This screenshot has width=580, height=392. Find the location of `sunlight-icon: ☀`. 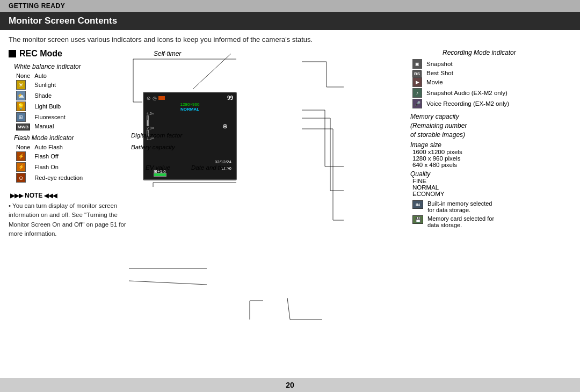

sunlight-icon: ☀ is located at coordinates (21, 85).